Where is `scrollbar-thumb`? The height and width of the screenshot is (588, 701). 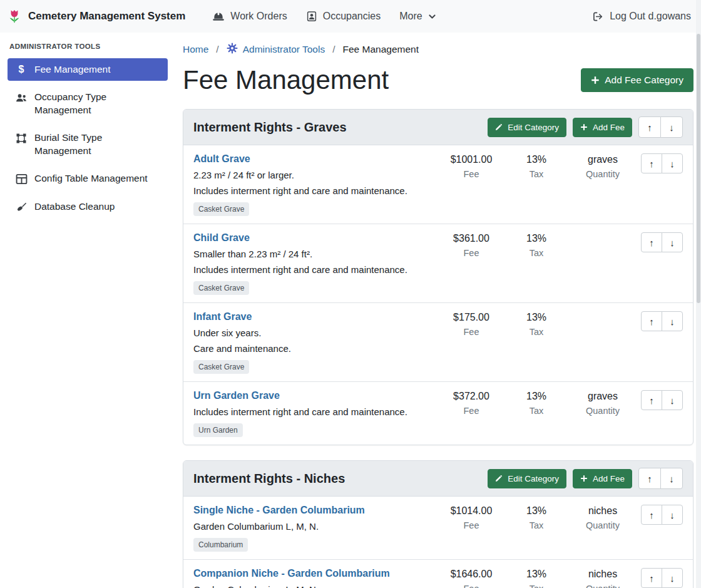 scrollbar-thumb is located at coordinates (698, 168).